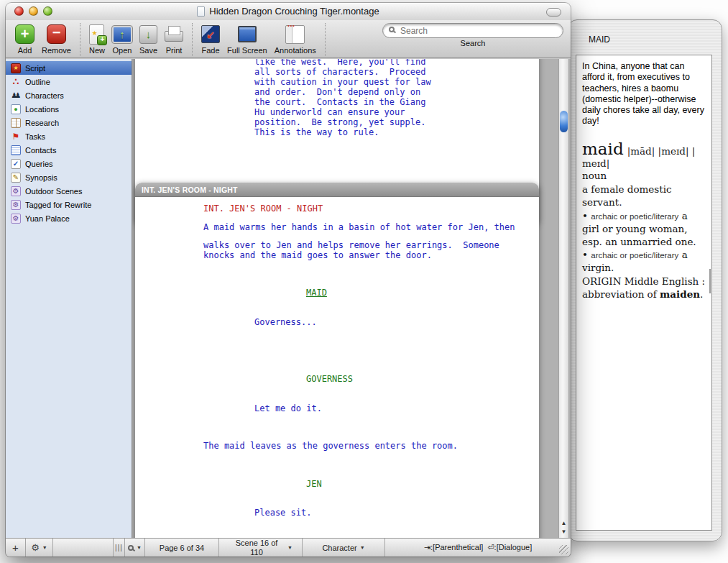 The width and height of the screenshot is (728, 563). What do you see at coordinates (295, 39) in the screenshot?
I see `annotations-button: Annotations` at bounding box center [295, 39].